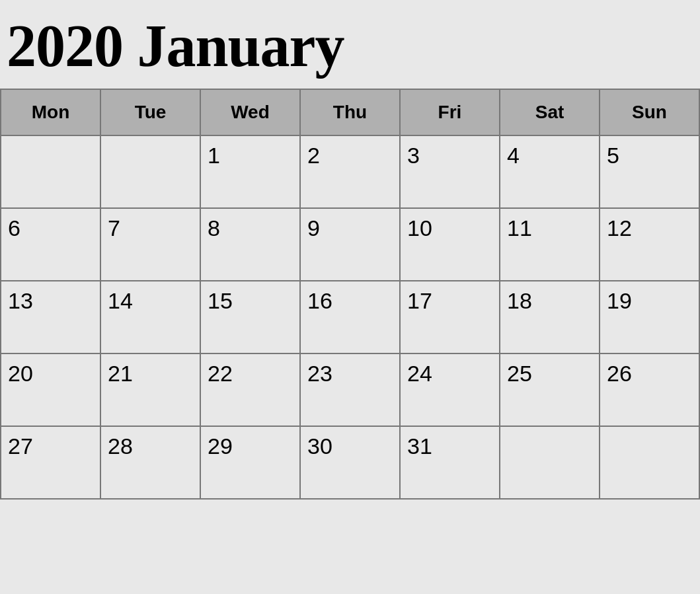 This screenshot has width=700, height=594. What do you see at coordinates (449, 244) in the screenshot?
I see `calendar-day: 10` at bounding box center [449, 244].